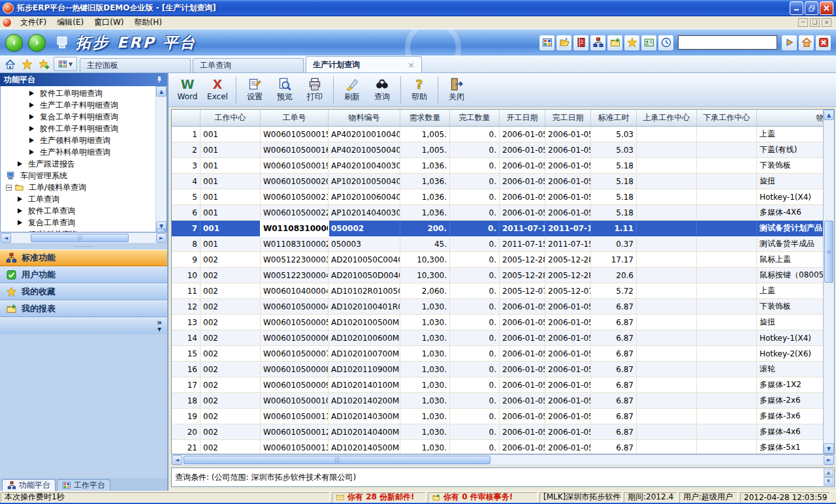 Image resolution: width=836 pixels, height=504 pixels. What do you see at coordinates (498, 370) in the screenshot?
I see `table-row-16: 16002W006010500008AD1020110900M001,030.0…` at bounding box center [498, 370].